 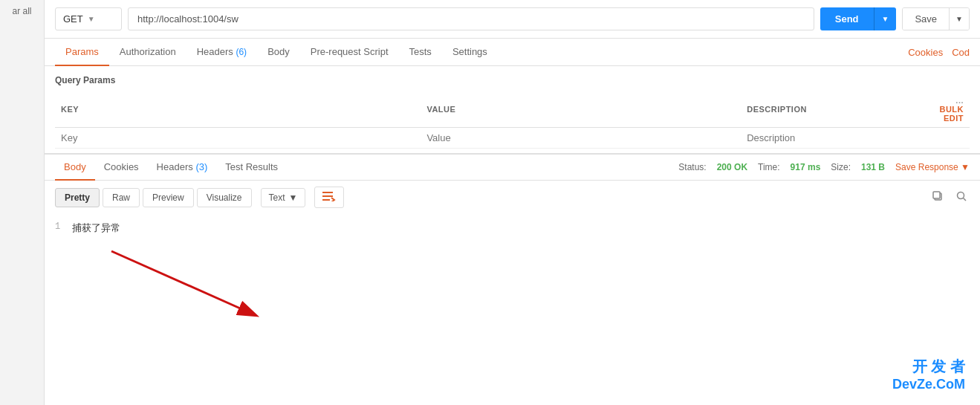 I want to click on body-toolbar: Pretty Raw Preview Visualize Text ▼, so click(x=513, y=198).